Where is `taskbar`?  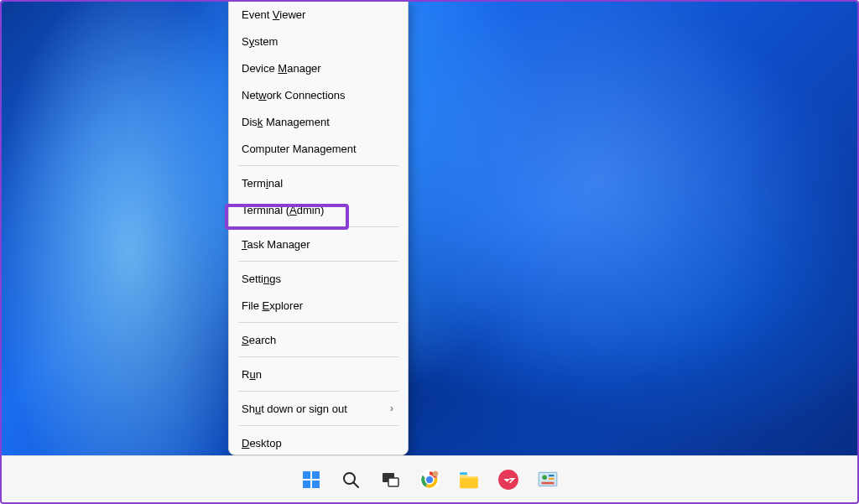 taskbar is located at coordinates (430, 479).